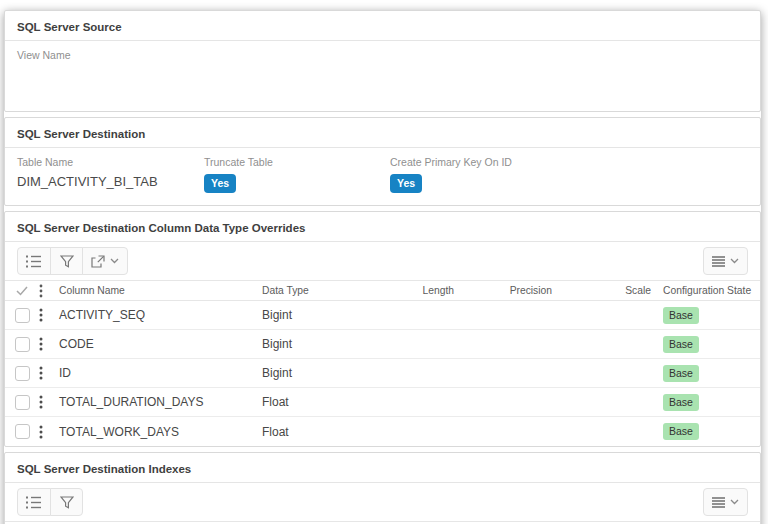  I want to click on section-title-source: SQL Server Source, so click(70, 27).